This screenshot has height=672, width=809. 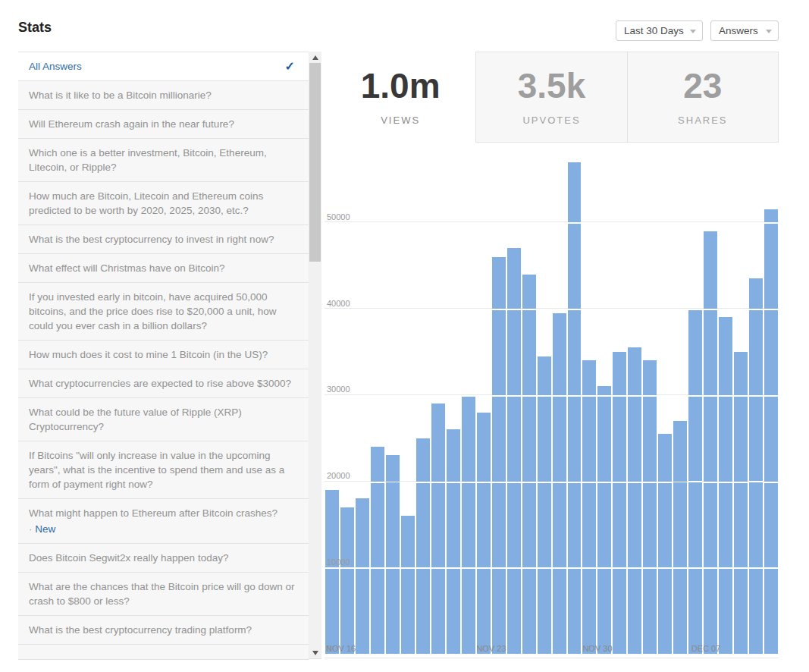 I want to click on x-axis-label: NOV 23, so click(x=491, y=648).